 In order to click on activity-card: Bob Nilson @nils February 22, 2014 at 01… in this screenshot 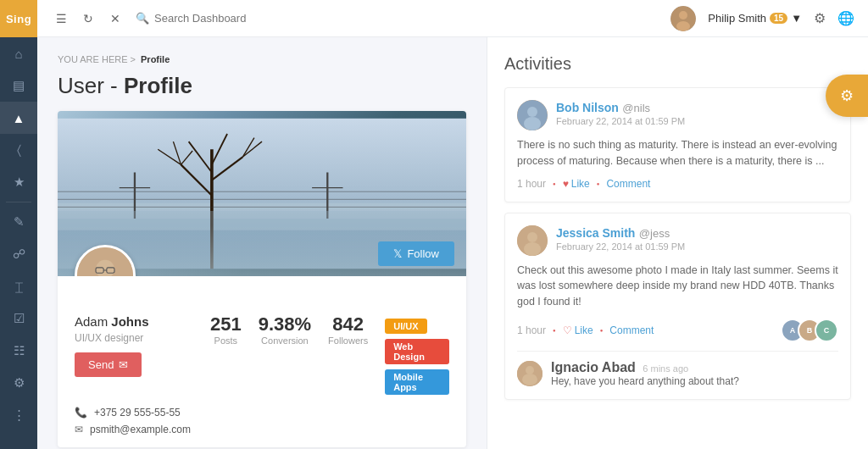, I will do `click(678, 145)`.